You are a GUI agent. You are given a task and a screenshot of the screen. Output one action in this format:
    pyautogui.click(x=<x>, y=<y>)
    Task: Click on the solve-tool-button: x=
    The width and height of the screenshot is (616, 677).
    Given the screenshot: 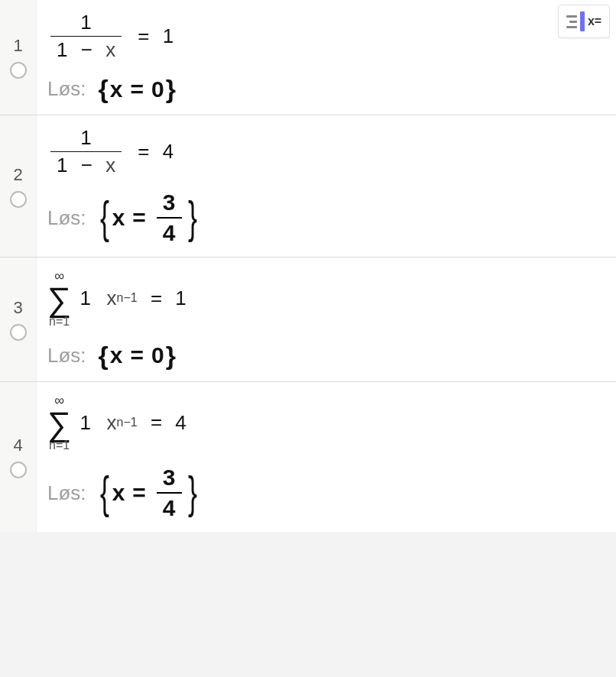 What is the action you would take?
    pyautogui.click(x=584, y=21)
    